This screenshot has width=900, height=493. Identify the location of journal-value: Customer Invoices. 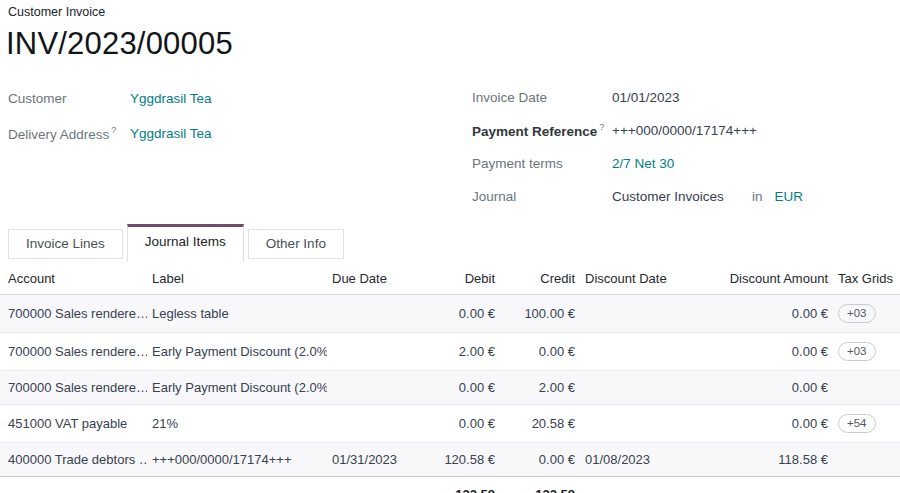
(682, 196).